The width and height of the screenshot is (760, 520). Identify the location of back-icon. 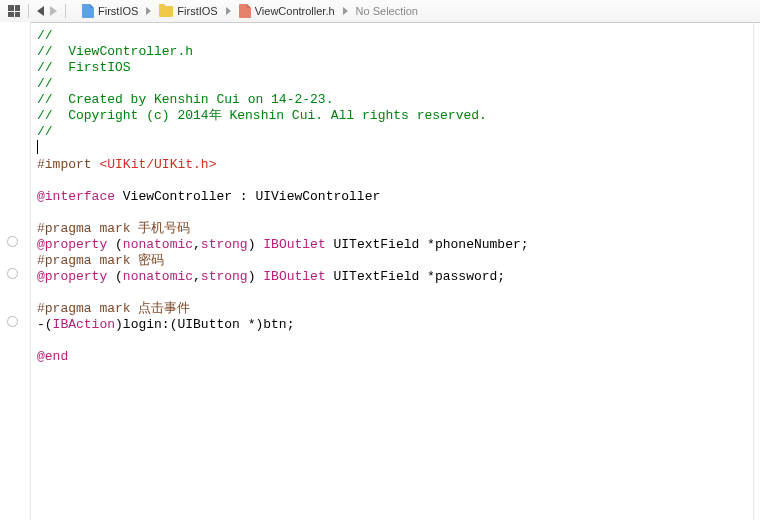
(40, 11).